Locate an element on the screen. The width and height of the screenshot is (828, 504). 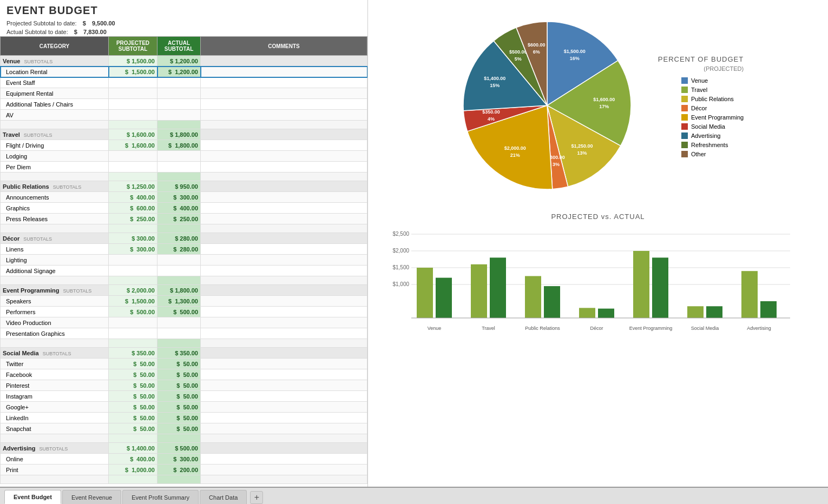
svg-text: $350.00 is located at coordinates (491, 112).